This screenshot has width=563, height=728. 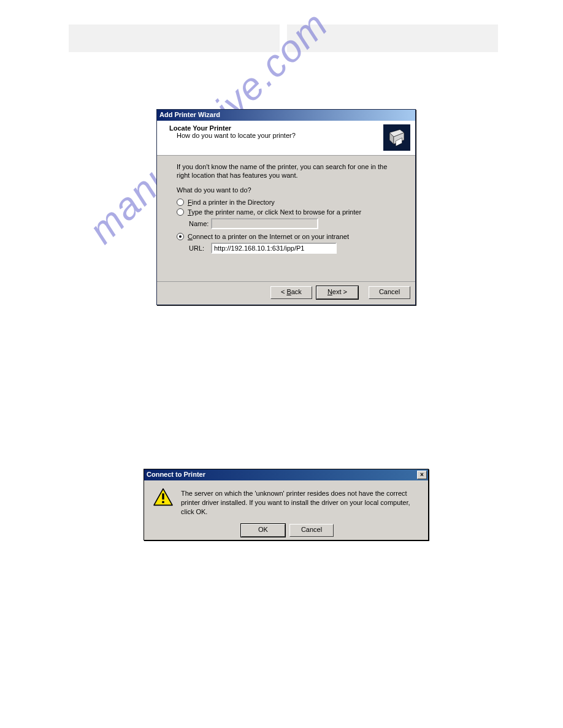 What do you see at coordinates (291, 293) in the screenshot?
I see `back-button: < Back` at bounding box center [291, 293].